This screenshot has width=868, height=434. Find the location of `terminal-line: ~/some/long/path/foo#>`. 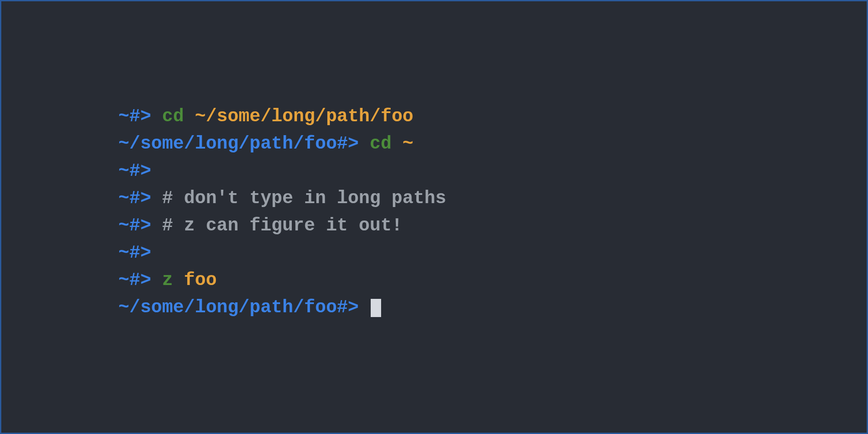

terminal-line: ~/some/long/path/foo#> is located at coordinates (493, 308).